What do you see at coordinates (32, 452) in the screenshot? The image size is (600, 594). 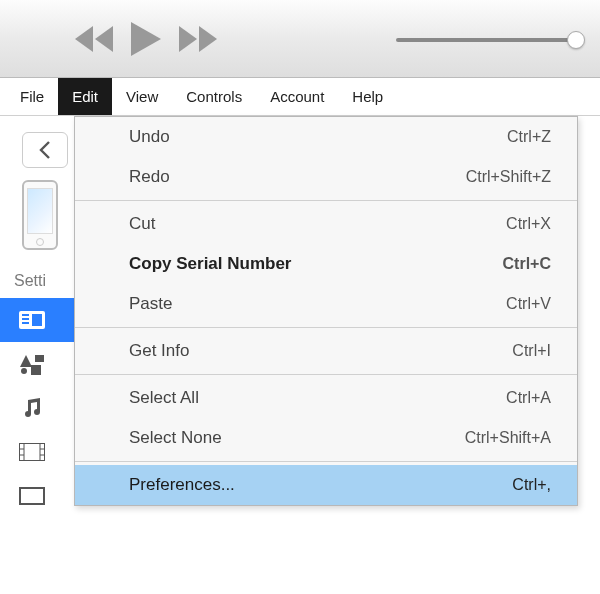 I see `movies-icon` at bounding box center [32, 452].